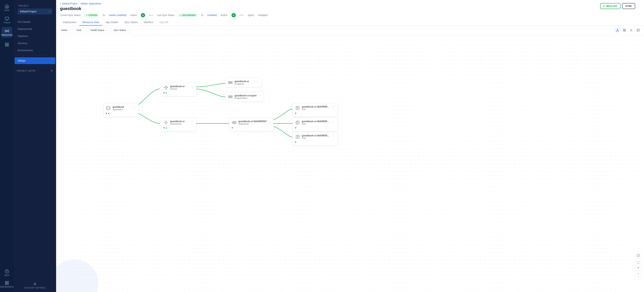  What do you see at coordinates (118, 15) in the screenshot?
I see `master-branch-link: master (ceaf5a0)` at bounding box center [118, 15].